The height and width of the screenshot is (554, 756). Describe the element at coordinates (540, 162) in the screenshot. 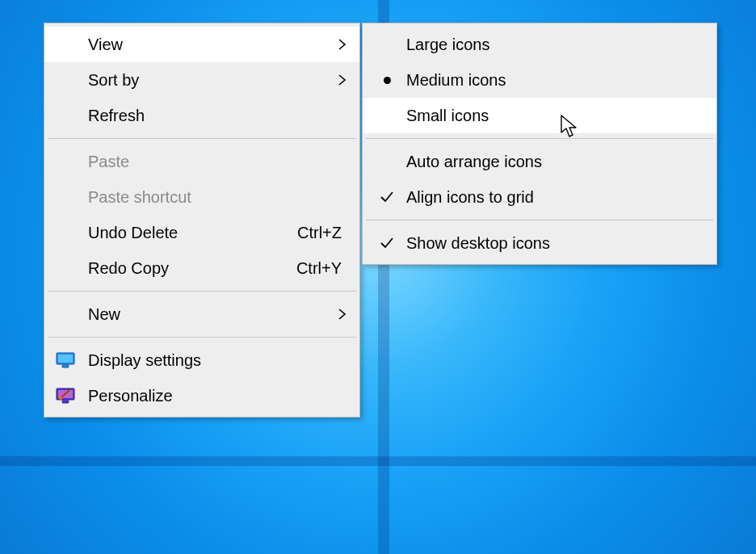

I see `submenu-item-auto-arrange: Auto arrange icons` at that location.